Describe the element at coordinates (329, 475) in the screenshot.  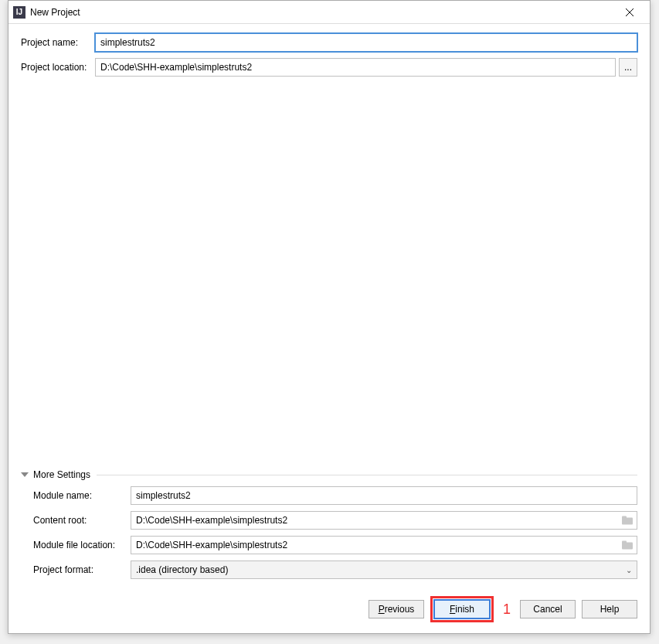
I see `more-settings-toggle: More Settings` at that location.